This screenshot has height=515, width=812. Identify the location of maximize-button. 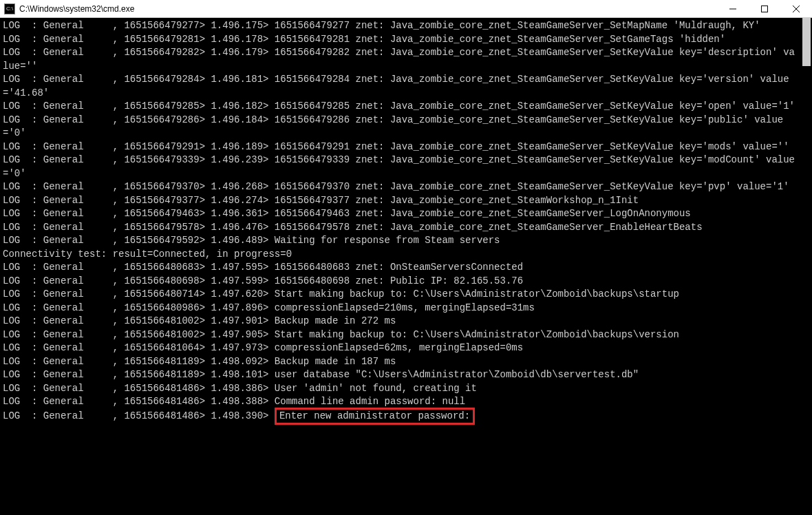
(765, 8).